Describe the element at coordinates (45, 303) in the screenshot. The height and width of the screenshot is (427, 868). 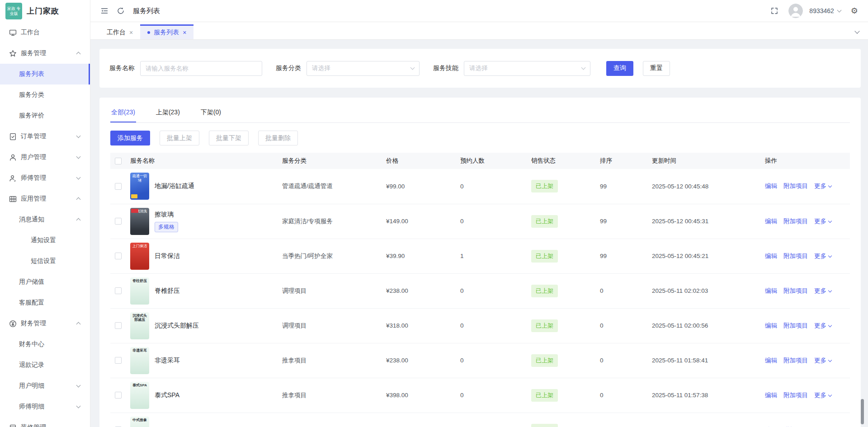
I see `sidebar-item-customer-service-config: 客服配置` at that location.